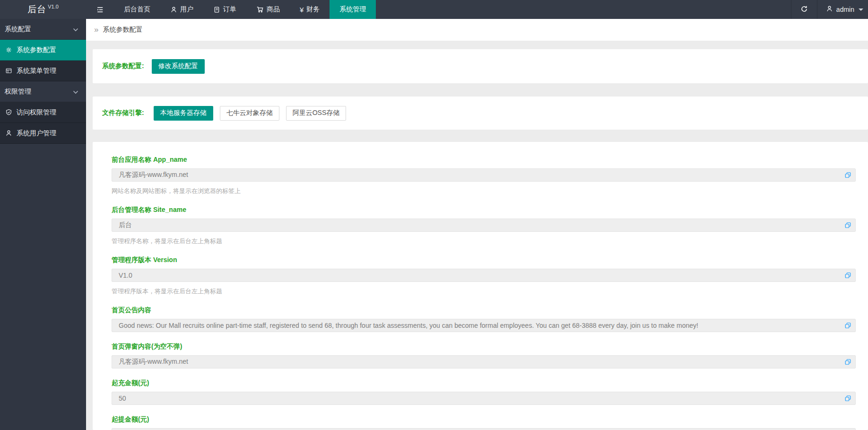  Describe the element at coordinates (484, 356) in the screenshot. I see `form-group-home-popup: 首页弹窗内容(为空不弹)` at that location.